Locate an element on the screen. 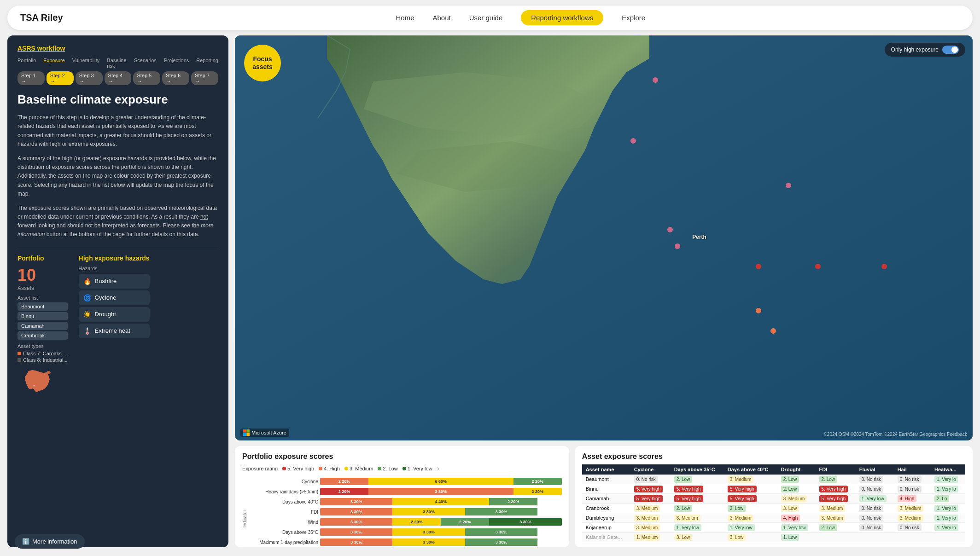 The width and height of the screenshot is (980, 556). toggle-switch is located at coordinates (951, 50).